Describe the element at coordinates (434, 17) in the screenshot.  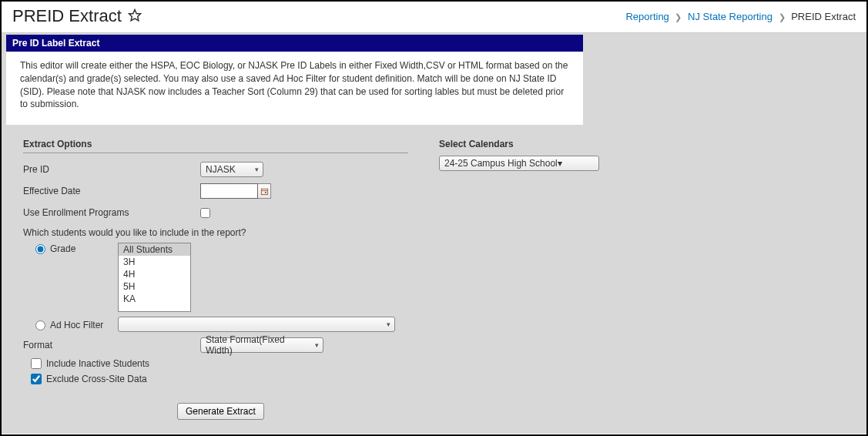
I see `page-header: PREID Extract Reporting ❯ NJ State Repor…` at that location.